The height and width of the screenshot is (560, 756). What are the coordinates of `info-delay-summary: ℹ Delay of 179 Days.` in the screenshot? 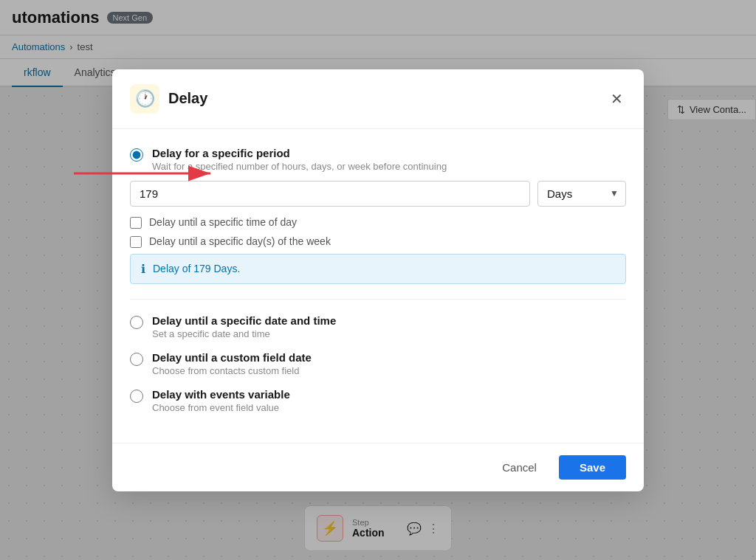 It's located at (378, 269).